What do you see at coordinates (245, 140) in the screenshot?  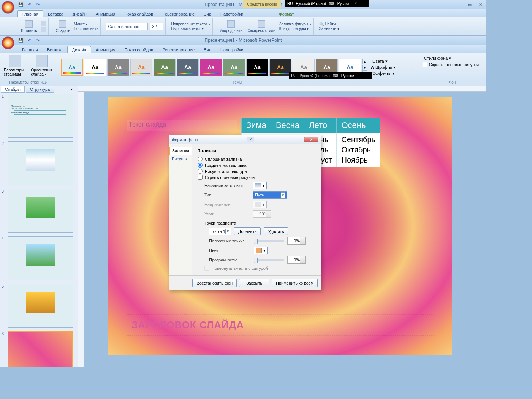 I see `dialog-titlebar: Формат фона ? ✕` at bounding box center [245, 140].